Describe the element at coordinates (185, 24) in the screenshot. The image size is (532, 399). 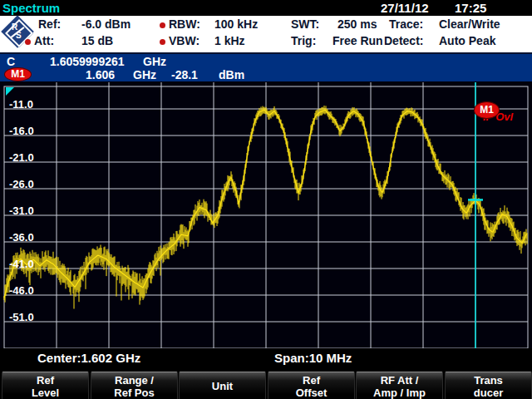
I see `setting-label: RBW:` at that location.